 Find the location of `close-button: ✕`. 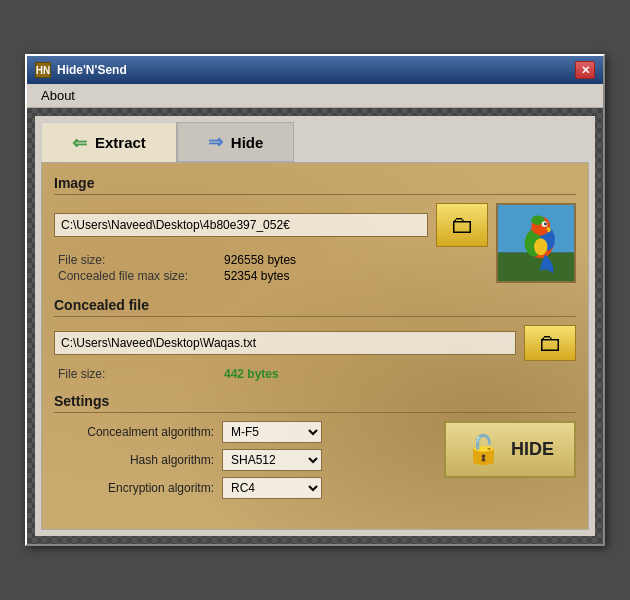

close-button: ✕ is located at coordinates (585, 70).